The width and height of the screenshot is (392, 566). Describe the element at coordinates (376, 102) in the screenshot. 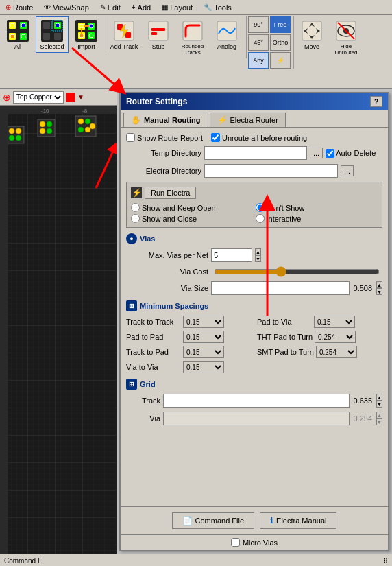

I see `dialog-help-btn: ?` at that location.